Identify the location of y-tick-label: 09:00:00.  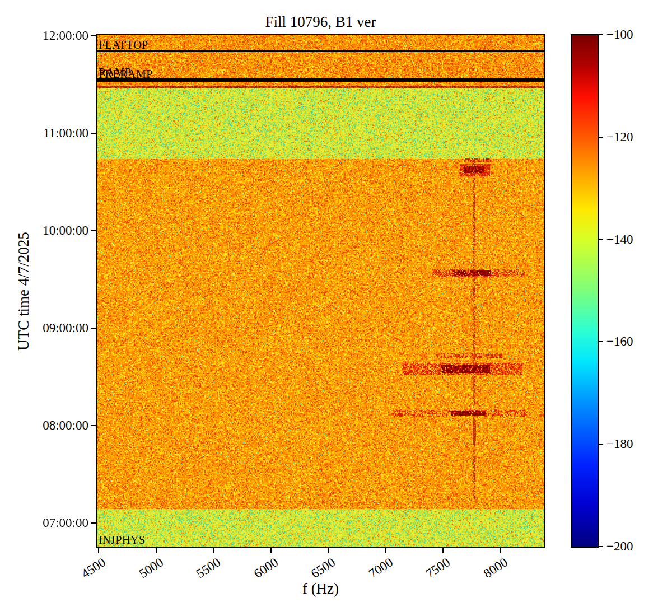
(55, 328).